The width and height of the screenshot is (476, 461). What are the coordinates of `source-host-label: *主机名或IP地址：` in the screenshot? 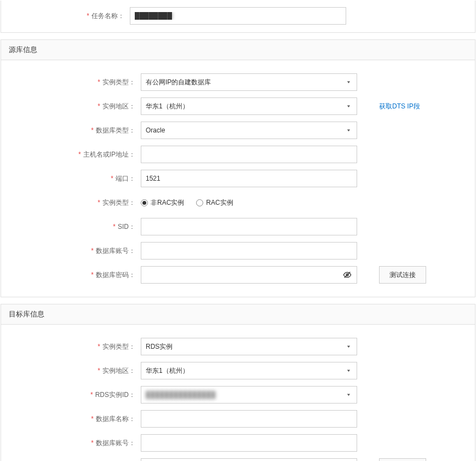 It's located at (77, 154).